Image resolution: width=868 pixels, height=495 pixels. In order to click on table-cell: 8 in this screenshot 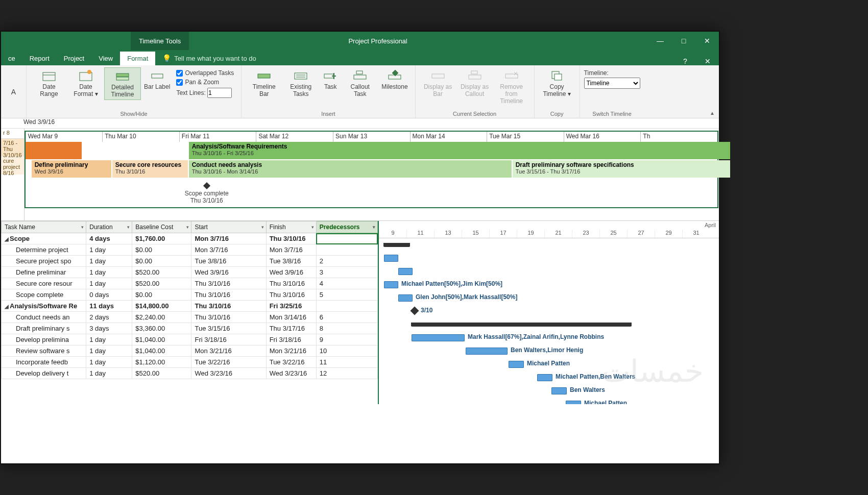, I will do `click(347, 329)`.